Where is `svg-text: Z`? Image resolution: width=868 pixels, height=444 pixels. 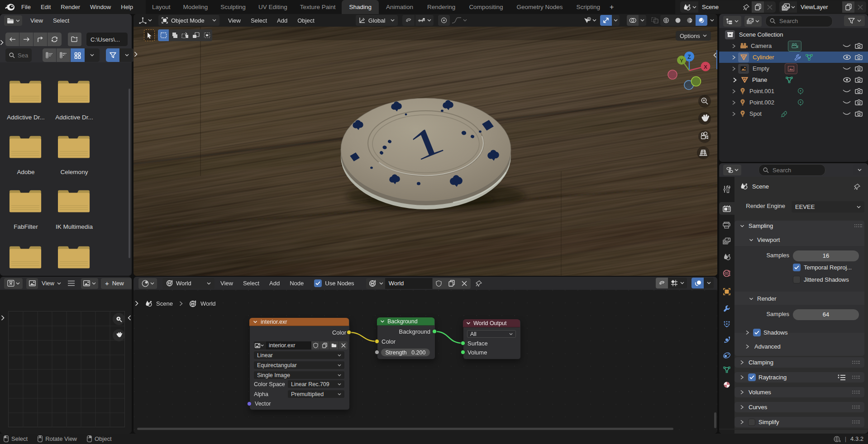
svg-text: Z is located at coordinates (689, 57).